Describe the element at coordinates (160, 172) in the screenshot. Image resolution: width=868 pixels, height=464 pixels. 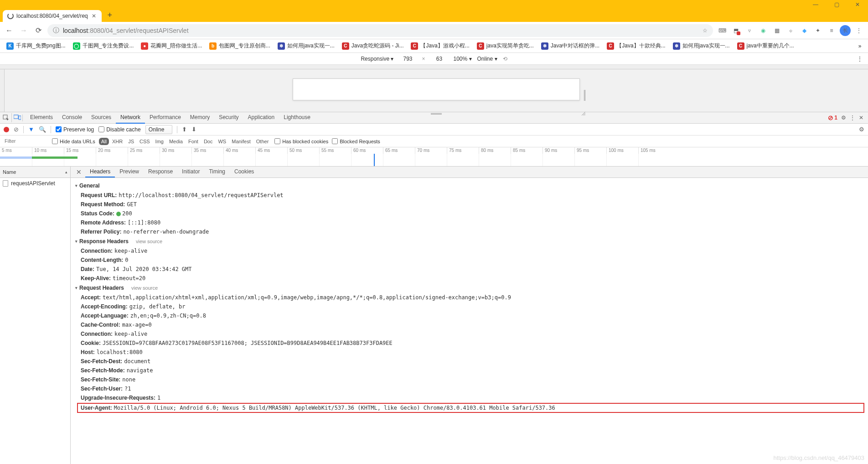
I see `detail-tab-response: Response` at that location.